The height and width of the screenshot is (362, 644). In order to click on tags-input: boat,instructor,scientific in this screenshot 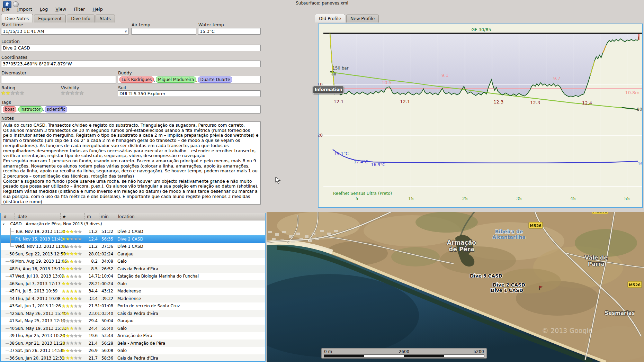, I will do `click(131, 109)`.